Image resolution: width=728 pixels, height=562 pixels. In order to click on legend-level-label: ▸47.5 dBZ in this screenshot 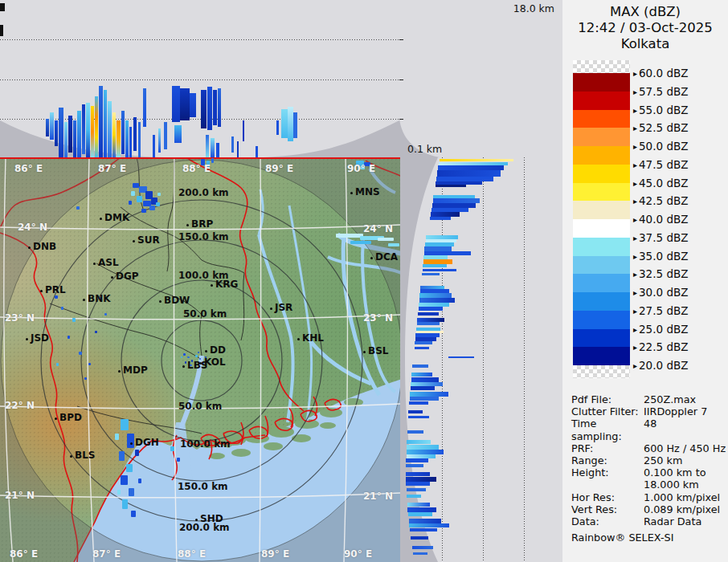, I will do `click(661, 165)`.